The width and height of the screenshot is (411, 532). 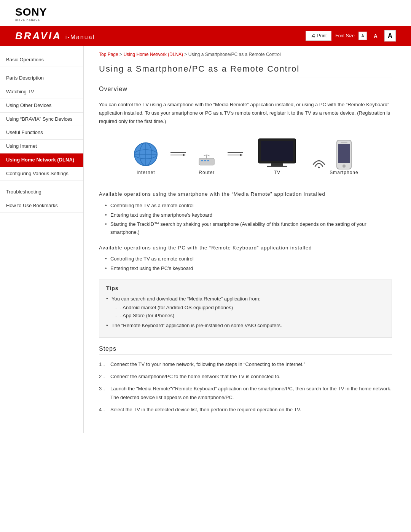 What do you see at coordinates (42, 92) in the screenshot?
I see `sidebar-item-watching-tv: Watching TV` at bounding box center [42, 92].